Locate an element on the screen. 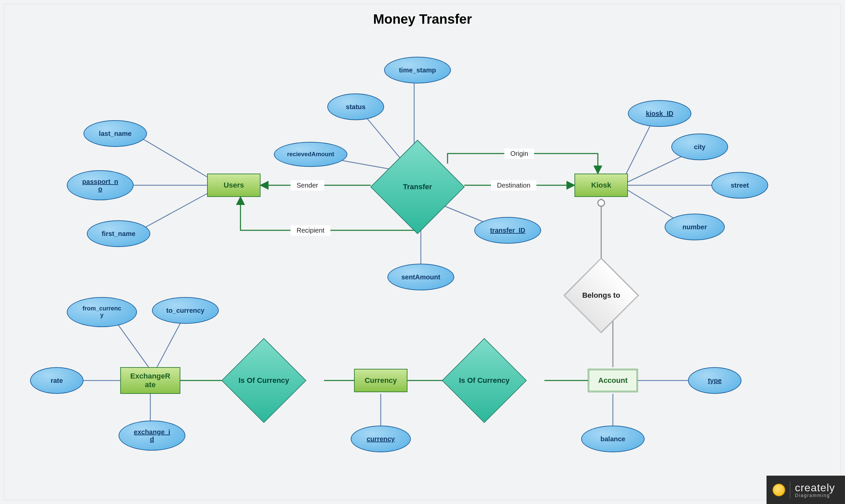 Image resolution: width=845 pixels, height=504 pixels. entity-kiosk-label: Kiosk is located at coordinates (601, 185).